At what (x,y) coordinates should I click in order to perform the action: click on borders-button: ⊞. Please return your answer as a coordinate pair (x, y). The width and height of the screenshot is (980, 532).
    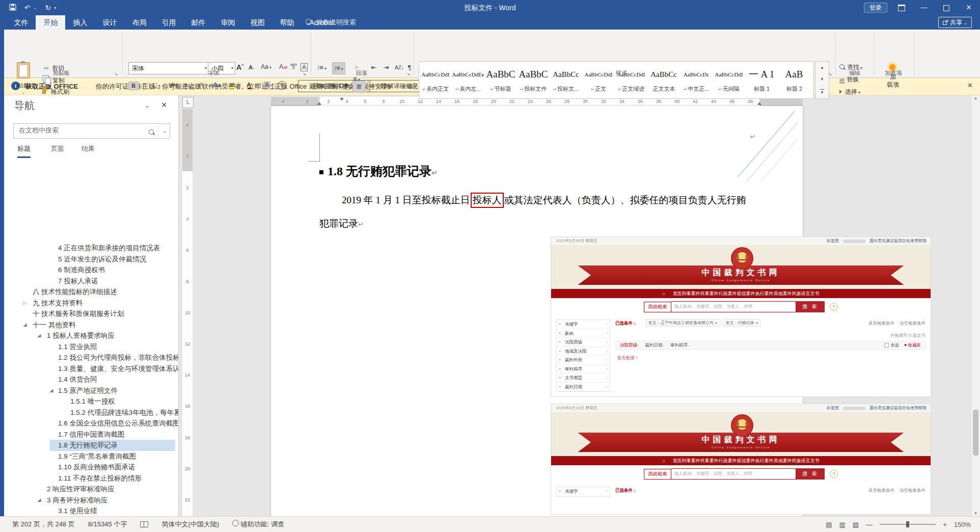
    Looking at the image, I should click on (412, 86).